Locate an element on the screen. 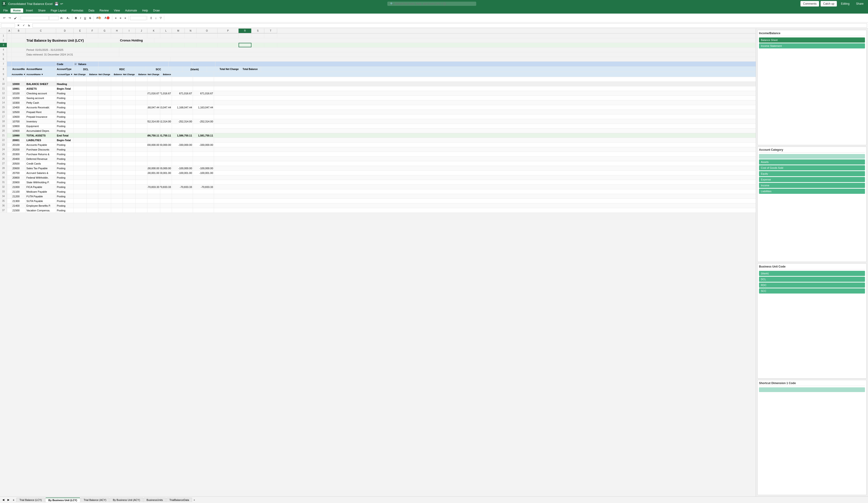  cell-reference: R3 is located at coordinates (8, 26).